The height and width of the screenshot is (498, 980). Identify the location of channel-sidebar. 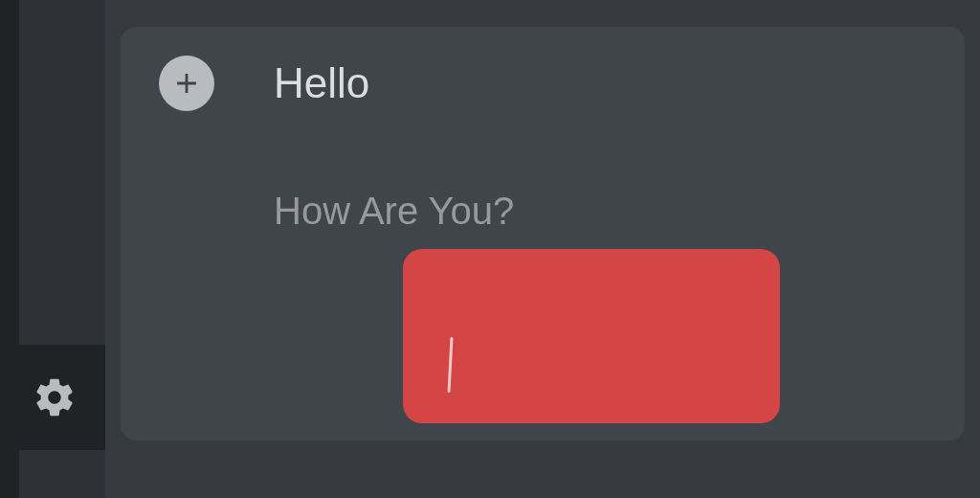
(62, 249).